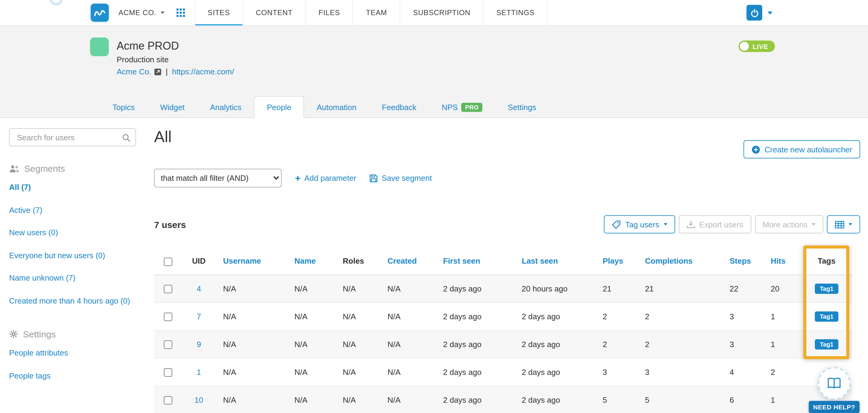  What do you see at coordinates (715, 225) in the screenshot?
I see `export-users-button: Export users` at bounding box center [715, 225].